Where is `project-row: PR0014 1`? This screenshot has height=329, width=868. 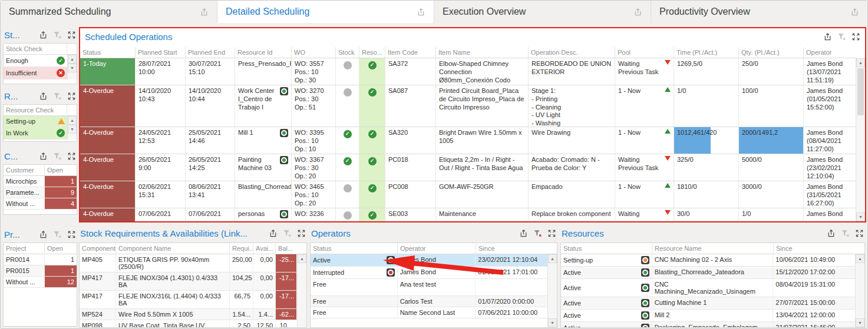 project-row: PR0014 1 is located at coordinates (40, 260).